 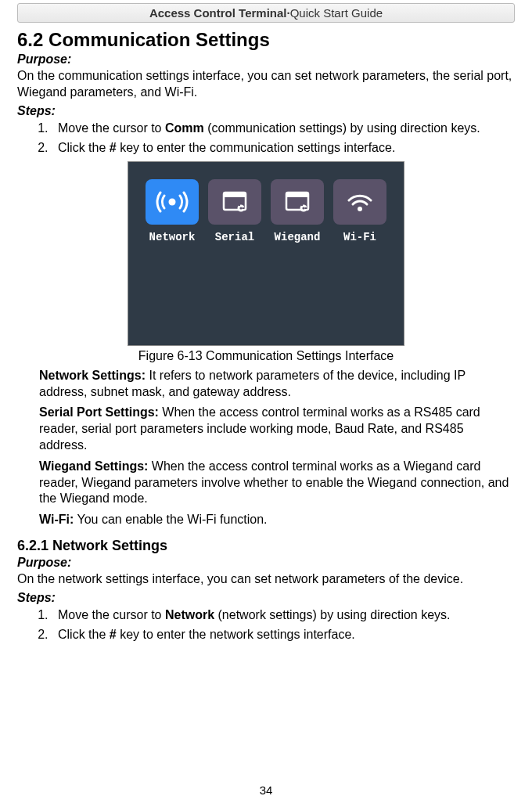 I want to click on definition-item: Serial Port Settings: When the access co…, so click(x=277, y=429).